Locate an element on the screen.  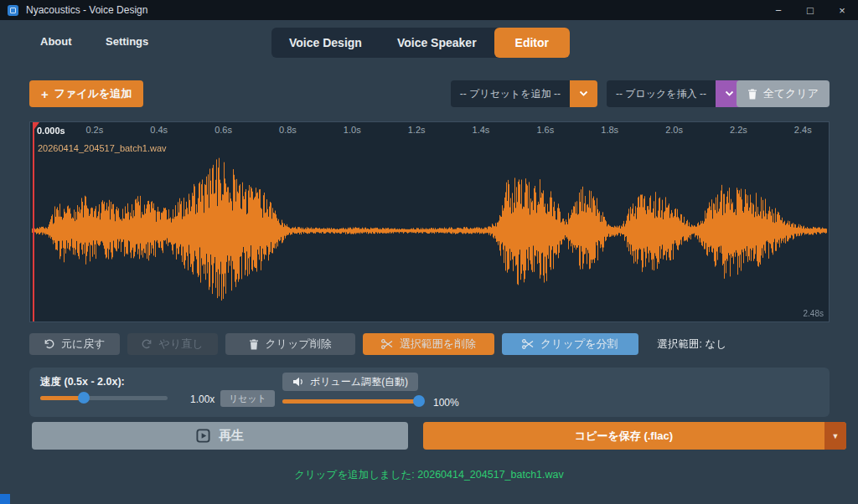
undo-icon is located at coordinates (49, 344).